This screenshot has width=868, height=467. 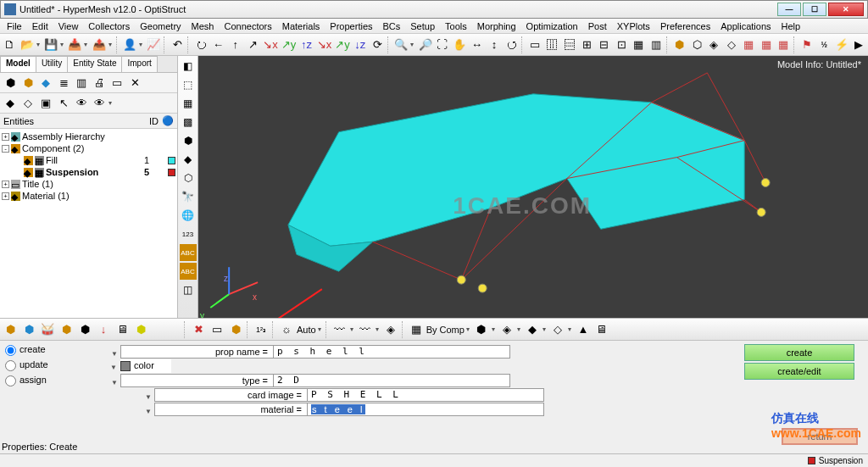 I want to click on window1-icon: ▭, so click(x=535, y=45).